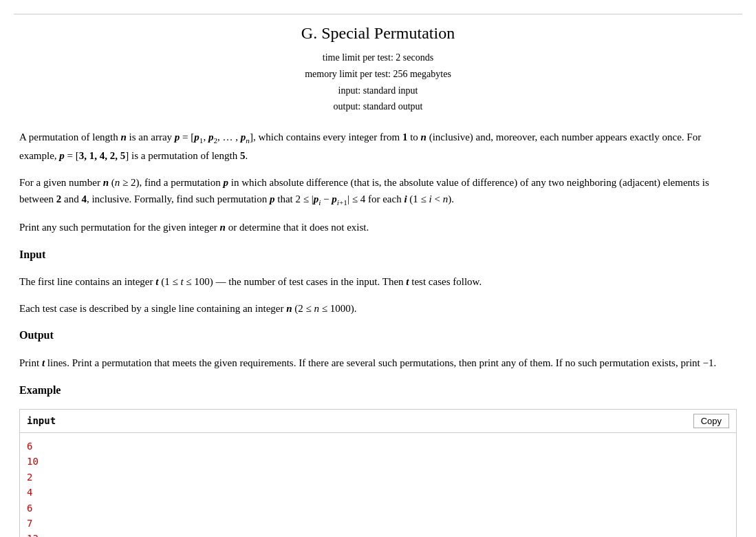 The height and width of the screenshot is (537, 756). Describe the element at coordinates (378, 74) in the screenshot. I see `memory-limit: memory limit per test: 256 megabytes` at that location.